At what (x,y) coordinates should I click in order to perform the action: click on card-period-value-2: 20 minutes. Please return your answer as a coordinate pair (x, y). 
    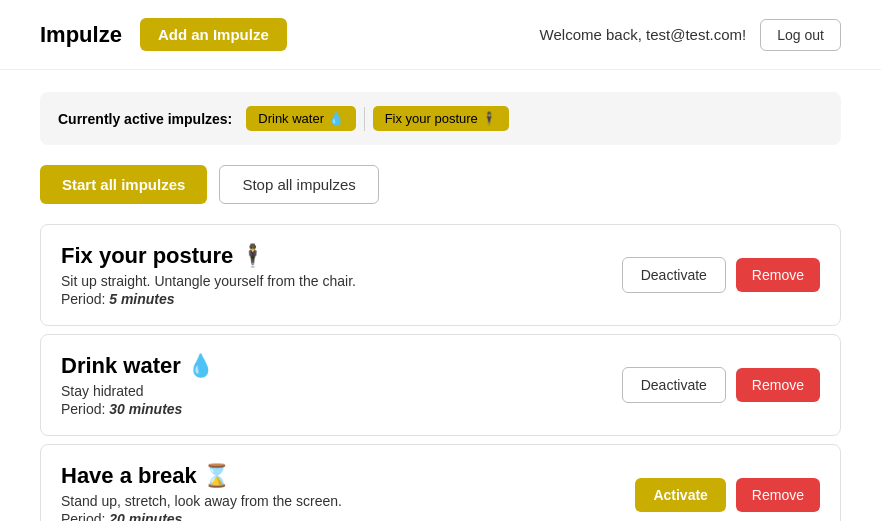
    Looking at the image, I should click on (146, 516).